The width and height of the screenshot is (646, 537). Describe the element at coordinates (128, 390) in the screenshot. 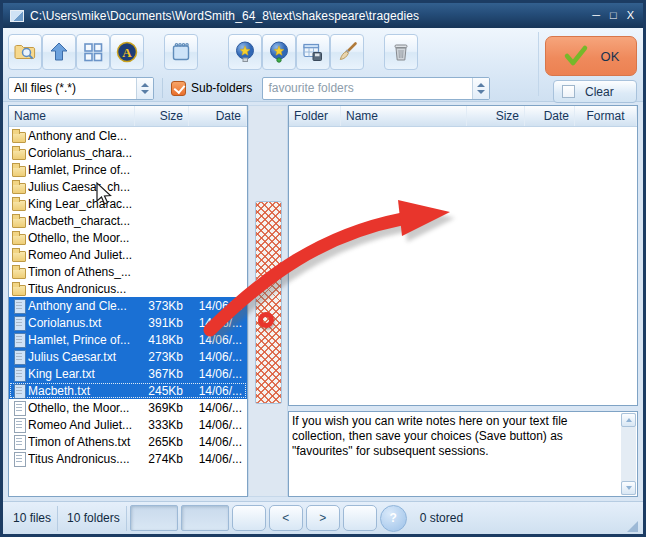

I see `file-row: Macbeth.txt 245Kb 14/06/...` at that location.